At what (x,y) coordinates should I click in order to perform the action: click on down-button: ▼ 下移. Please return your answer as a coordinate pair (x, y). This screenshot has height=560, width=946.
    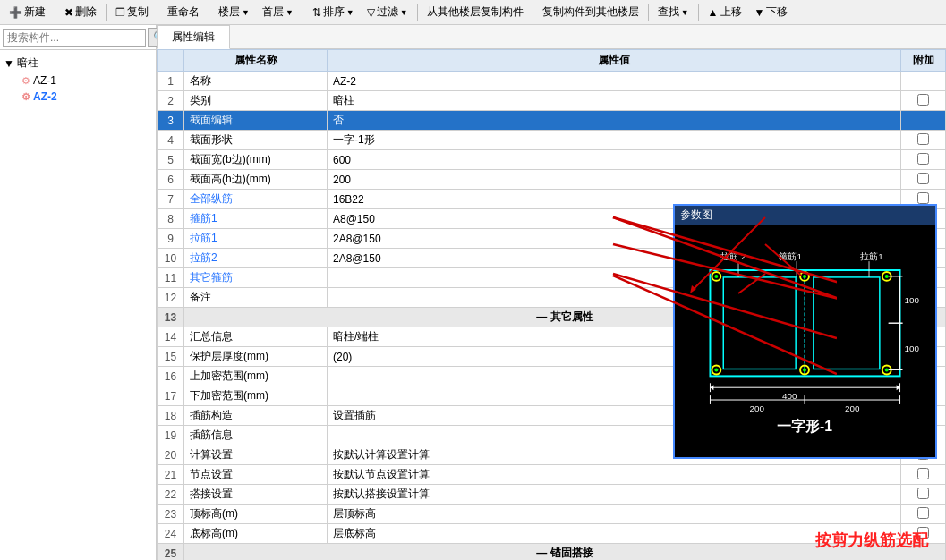
    Looking at the image, I should click on (771, 13).